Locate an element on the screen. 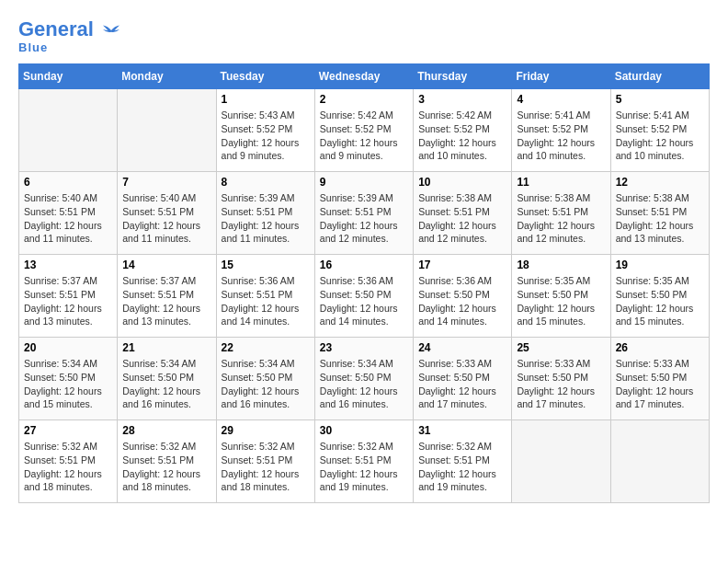  calendar-cell: 21Sunrise: 5:34 AMSunset: 5:50 PMDayligh… is located at coordinates (167, 379).